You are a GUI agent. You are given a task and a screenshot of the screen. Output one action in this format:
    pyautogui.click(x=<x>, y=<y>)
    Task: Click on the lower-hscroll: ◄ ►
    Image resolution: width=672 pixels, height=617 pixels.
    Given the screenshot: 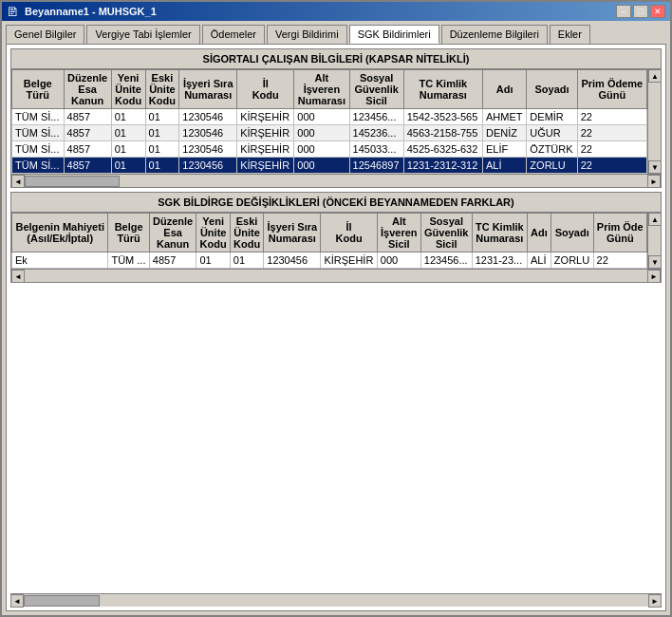 What is the action you would take?
    pyautogui.click(x=336, y=275)
    